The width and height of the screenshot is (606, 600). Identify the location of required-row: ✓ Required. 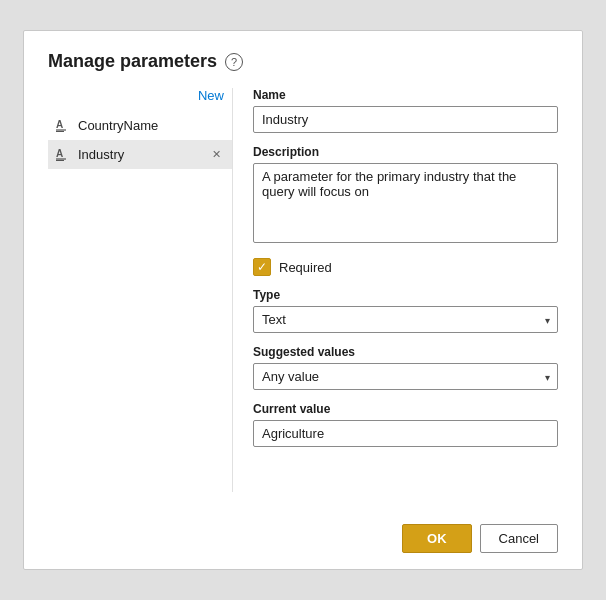
(406, 267).